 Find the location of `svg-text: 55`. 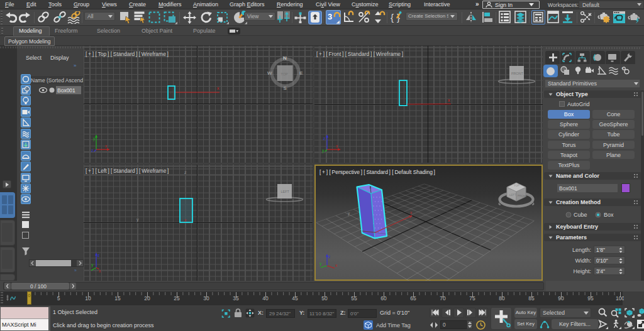

svg-text: 55 is located at coordinates (354, 298).